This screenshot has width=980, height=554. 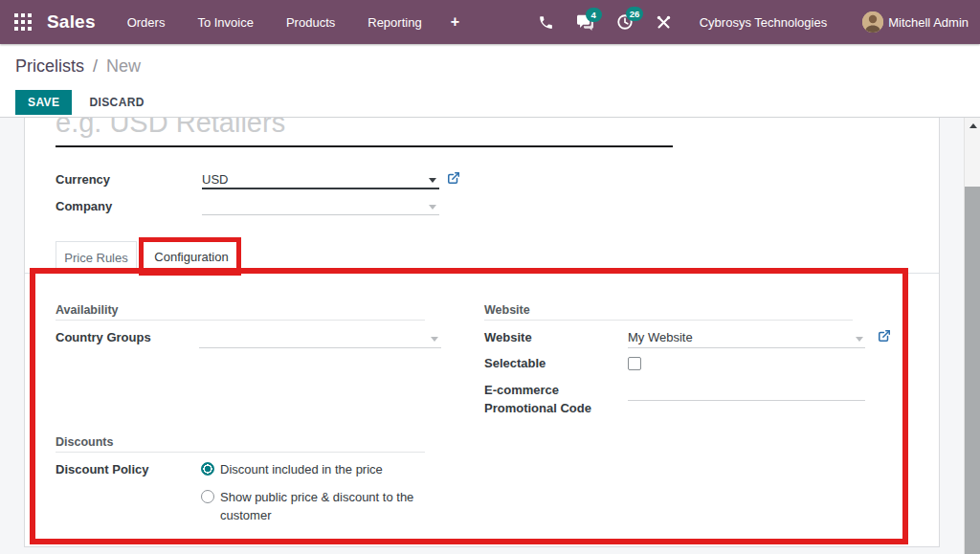 What do you see at coordinates (320, 348) in the screenshot?
I see `country-groups-underline` at bounding box center [320, 348].